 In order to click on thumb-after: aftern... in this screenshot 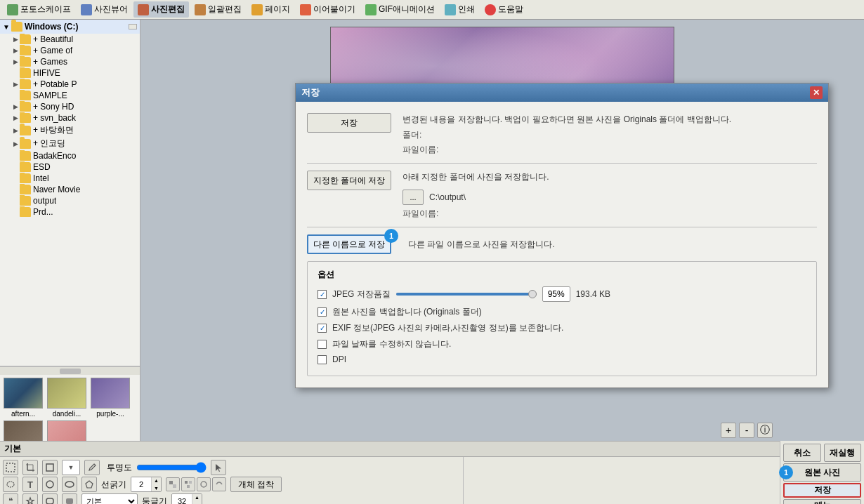, I will do `click(23, 397)`.